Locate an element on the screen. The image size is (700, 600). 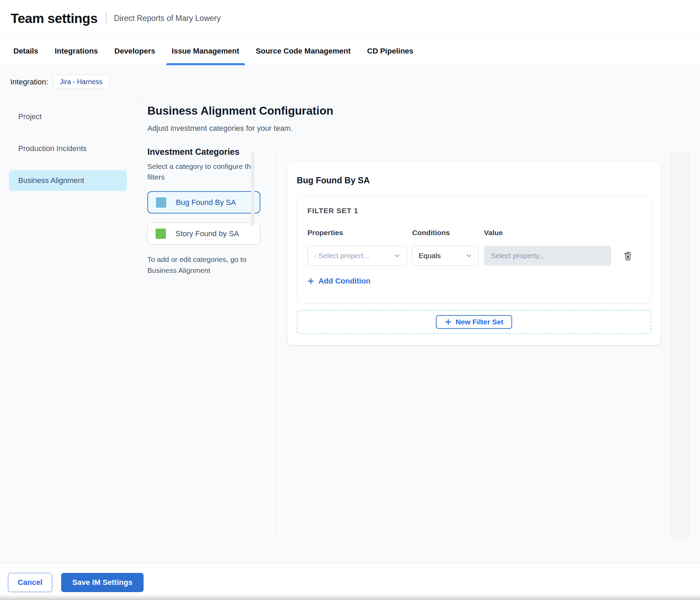
value-column-label: Value is located at coordinates (553, 233).